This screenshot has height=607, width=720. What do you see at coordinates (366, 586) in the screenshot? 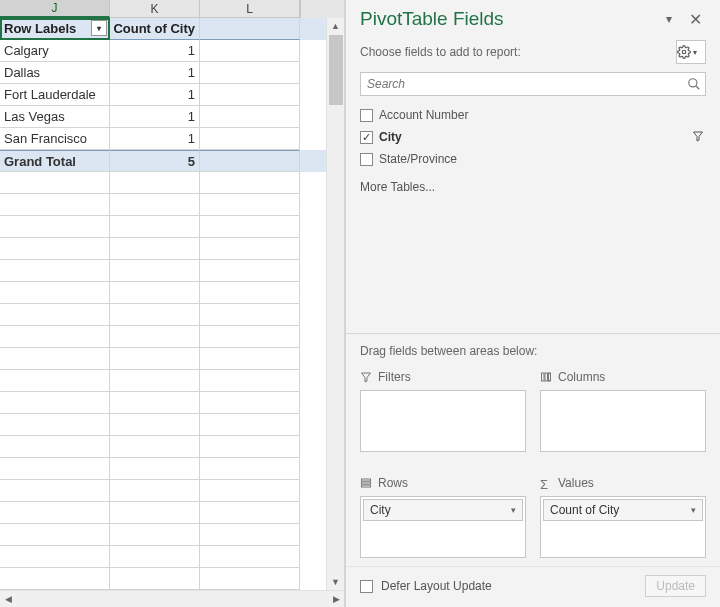
I see `defer-checkbox` at bounding box center [366, 586].